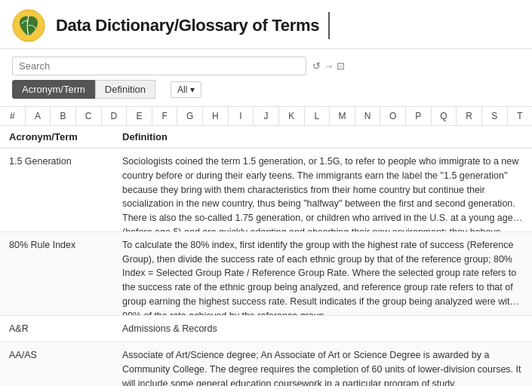 The width and height of the screenshot is (532, 392). Describe the element at coordinates (241, 116) in the screenshot. I see `alpha-nav-I: I` at that location.